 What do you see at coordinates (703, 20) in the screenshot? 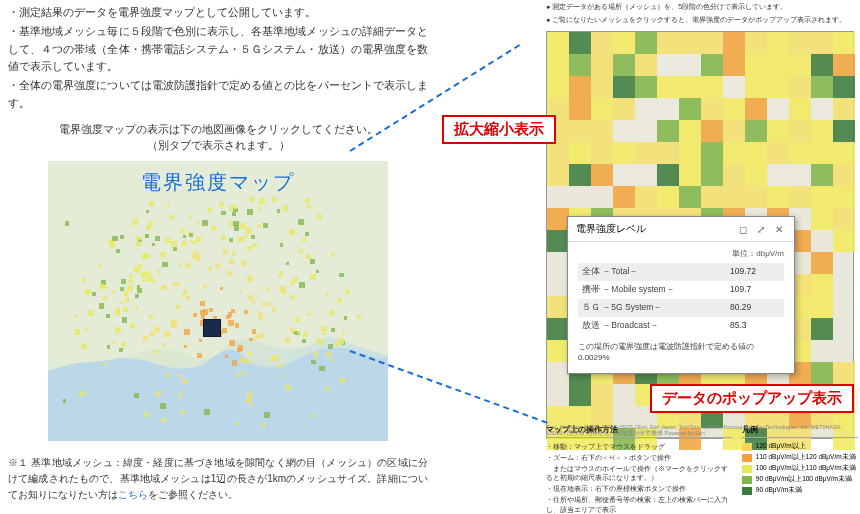
I see `right-note-2: ● ご覧になりたいメッシュをクリックすると、電界強度のデータがポップアップ表示さ…` at bounding box center [703, 20].